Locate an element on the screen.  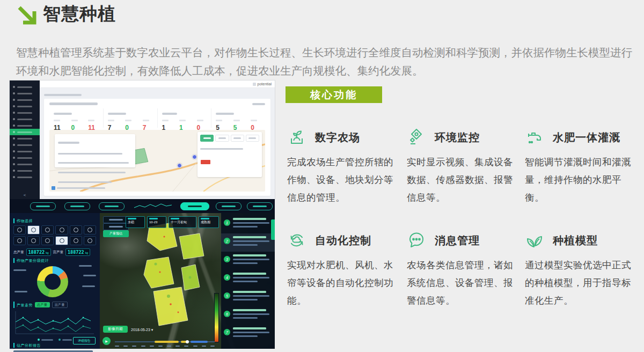
mini-map is located at coordinates (157, 161).